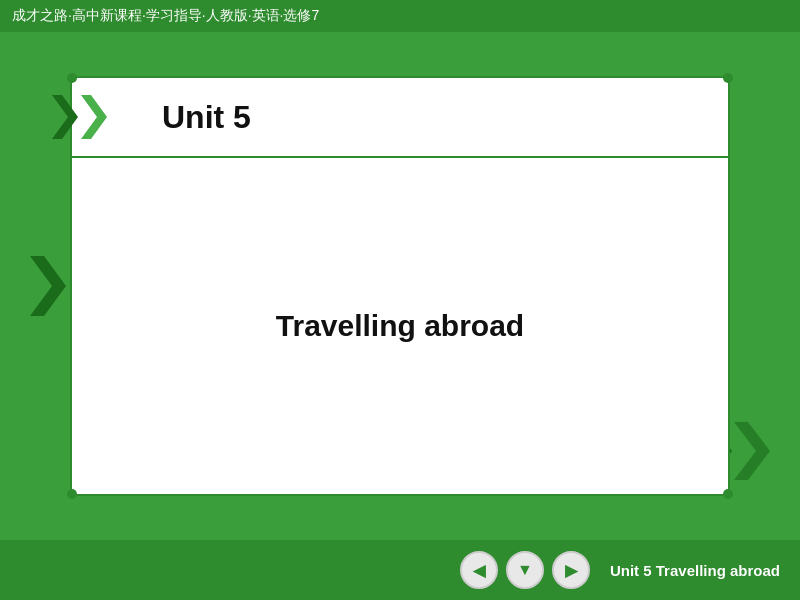 Image resolution: width=800 pixels, height=600 pixels. What do you see at coordinates (525, 570) in the screenshot?
I see `down-icon: ▼` at bounding box center [525, 570].